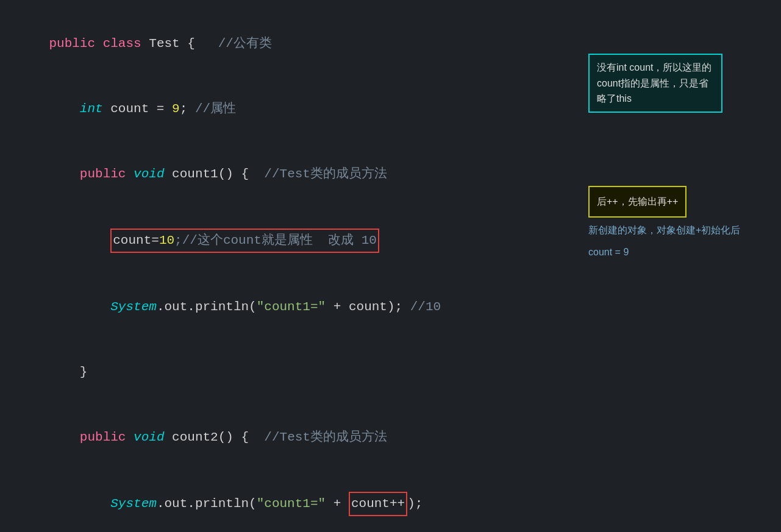  What do you see at coordinates (390, 501) in the screenshot?
I see `code-line-8: System.out.println("count1=" + count++);` at bounding box center [390, 501].